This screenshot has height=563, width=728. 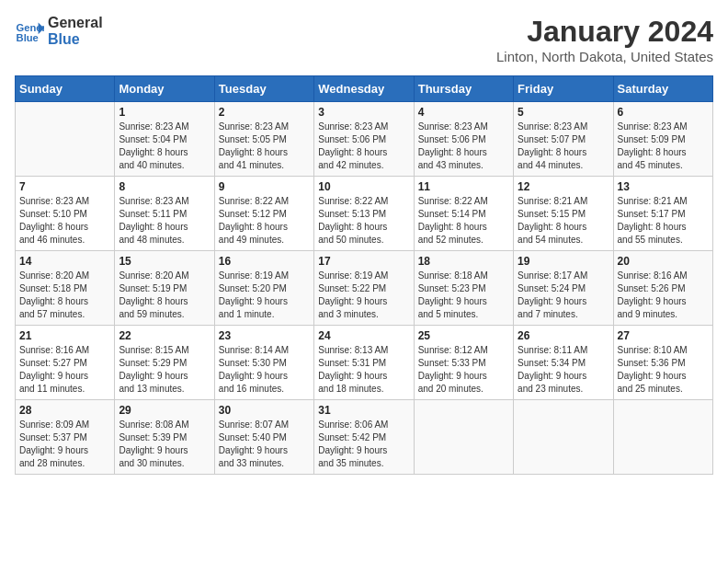 What do you see at coordinates (364, 221) in the screenshot?
I see `day-info: Sunrise: 8:22 AMSunset: 5:13 PMDaylight:…` at bounding box center [364, 221].